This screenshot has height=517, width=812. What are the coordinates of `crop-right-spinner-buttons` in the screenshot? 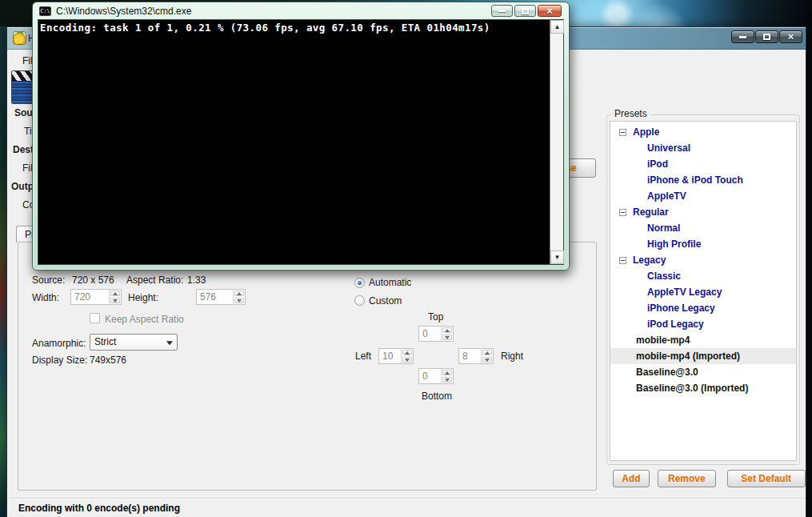 It's located at (486, 356).